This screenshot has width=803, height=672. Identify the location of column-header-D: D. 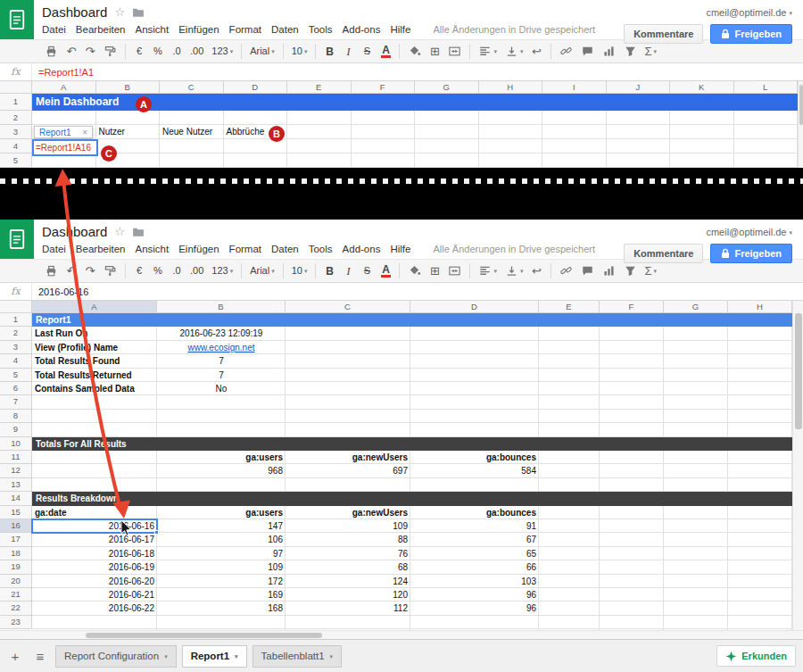
(256, 87).